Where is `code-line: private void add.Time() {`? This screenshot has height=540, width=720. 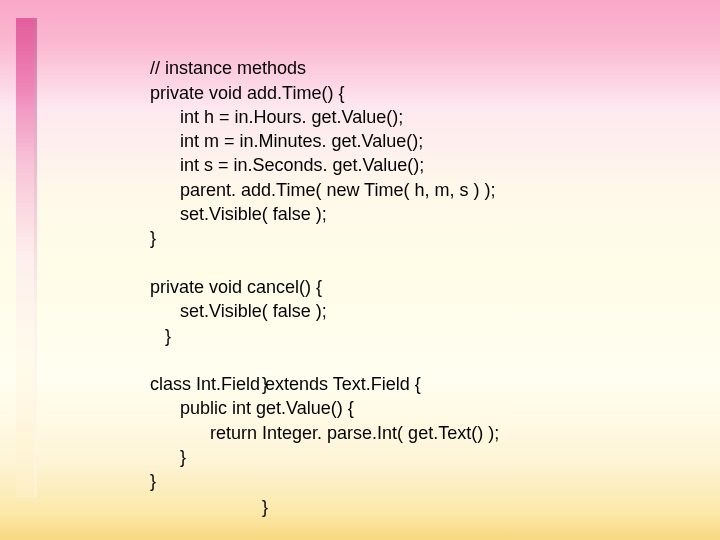
code-line: private void add.Time() { is located at coordinates (247, 93).